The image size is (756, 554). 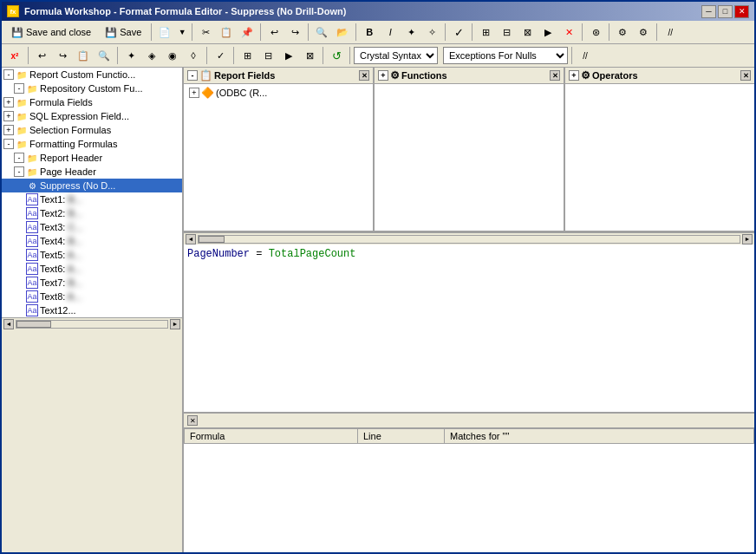 What do you see at coordinates (19, 172) in the screenshot?
I see `expand-icon-page-header: -` at bounding box center [19, 172].